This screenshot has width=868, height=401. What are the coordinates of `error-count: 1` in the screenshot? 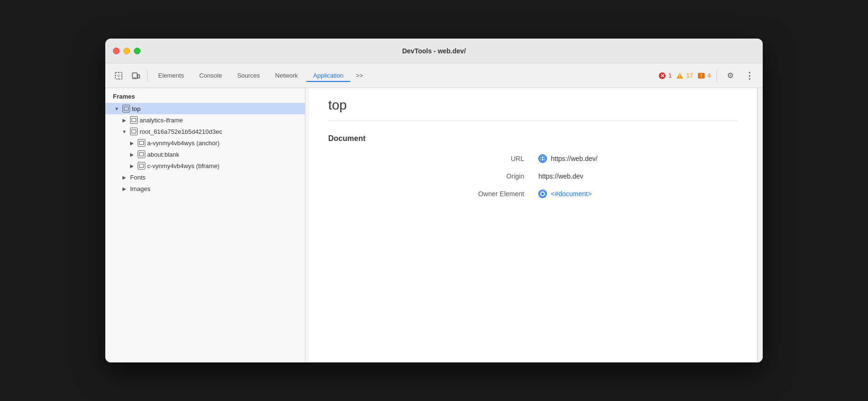 It's located at (670, 75).